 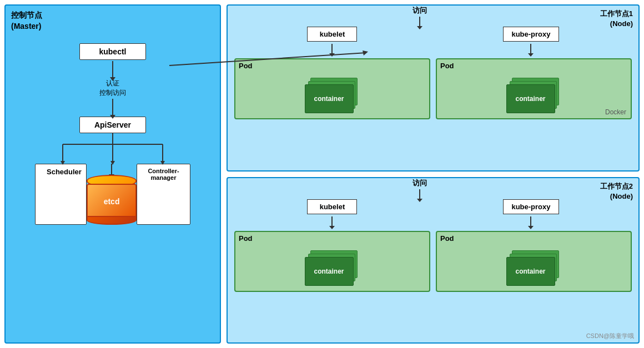 I want to click on arrow-proxy2, so click(x=531, y=221).